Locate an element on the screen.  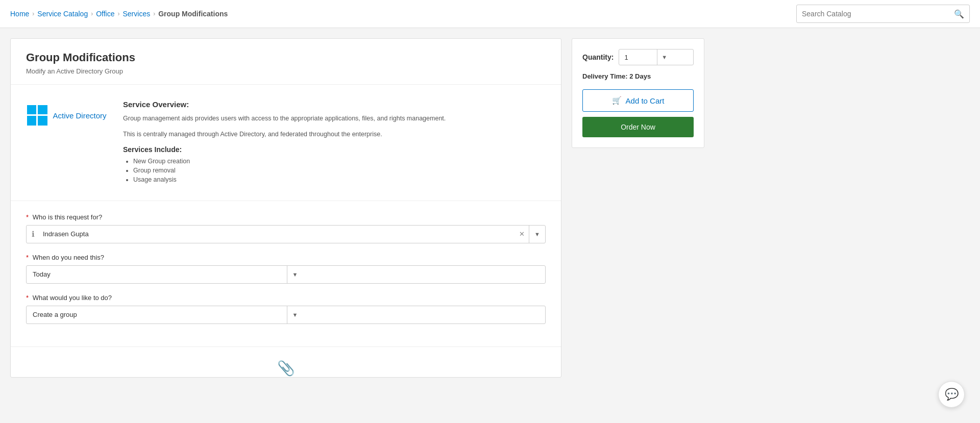
service-item-3: Usage analysis is located at coordinates (289, 180).